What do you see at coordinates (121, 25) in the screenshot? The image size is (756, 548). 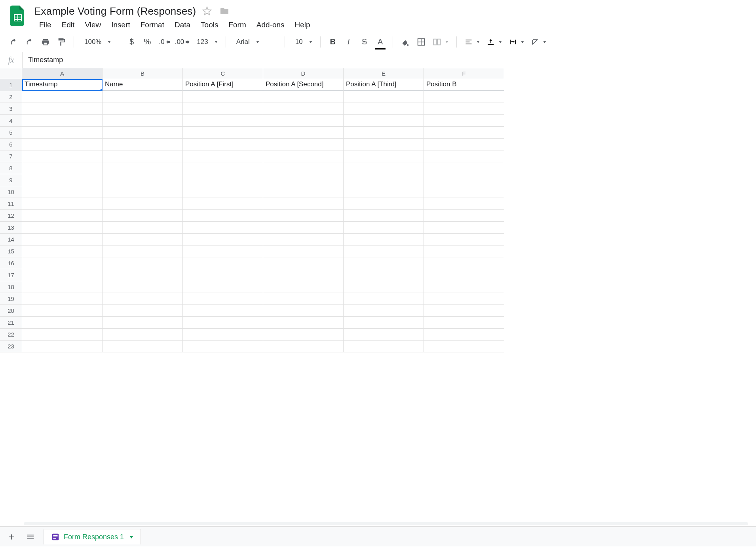 I see `menu-insert: Insert` at bounding box center [121, 25].